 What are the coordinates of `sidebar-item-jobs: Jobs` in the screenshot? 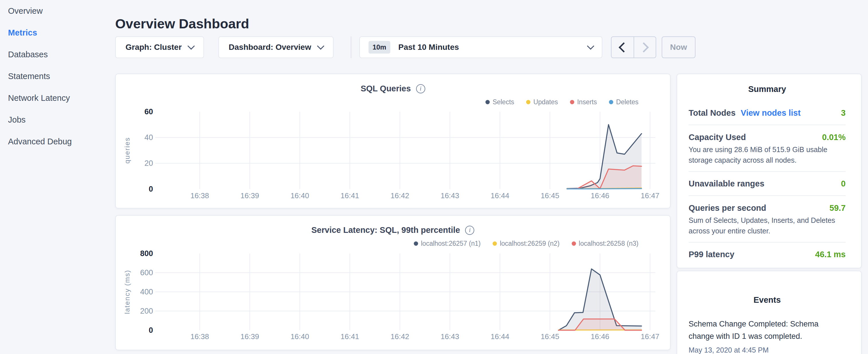 It's located at (56, 120).